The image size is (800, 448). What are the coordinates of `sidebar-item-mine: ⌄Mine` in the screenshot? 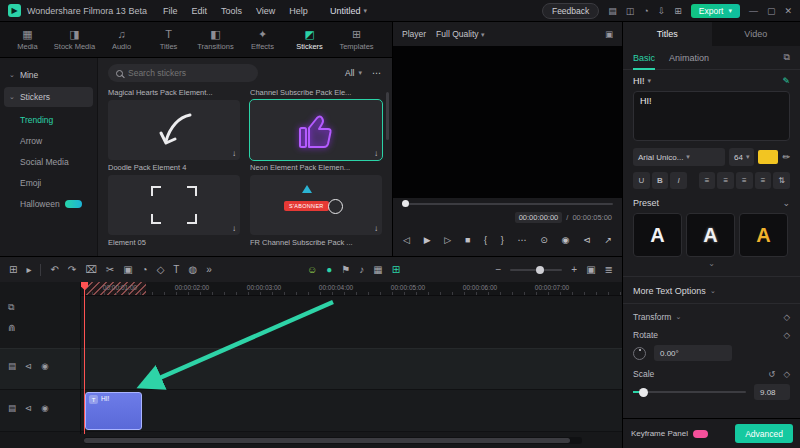 It's located at (48, 74).